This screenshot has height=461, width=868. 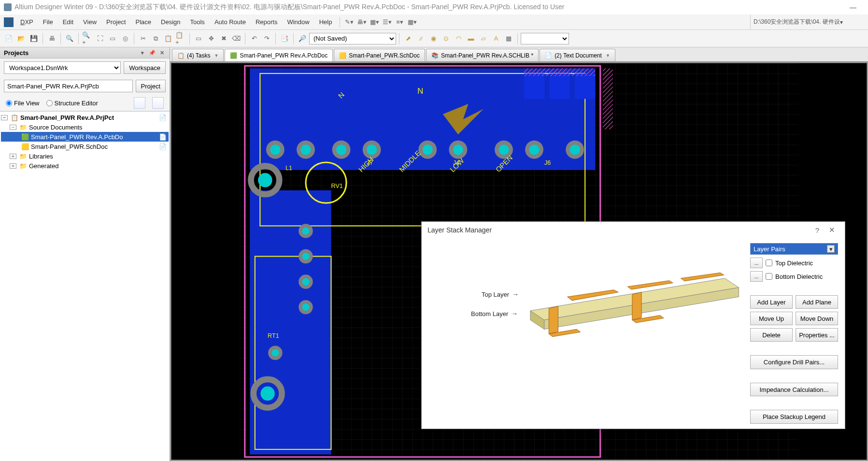 I want to click on tab-text: 📄(2) Text Document▼, so click(x=578, y=55).